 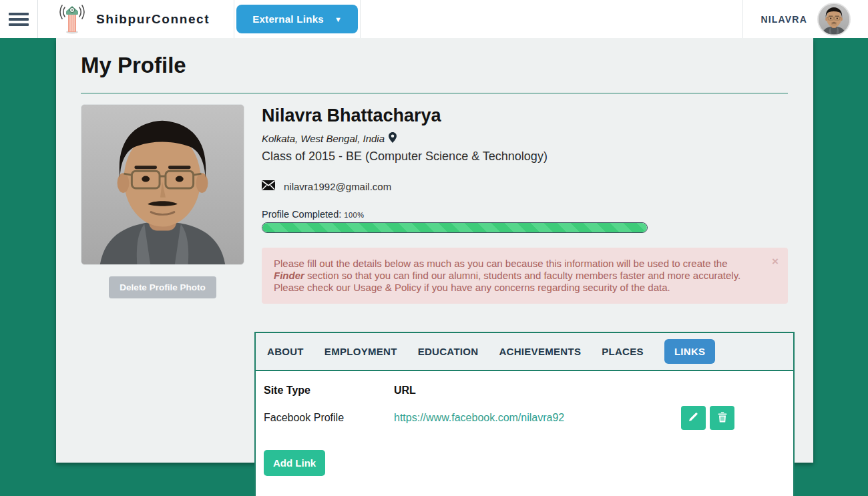 I want to click on trash-icon, so click(x=722, y=418).